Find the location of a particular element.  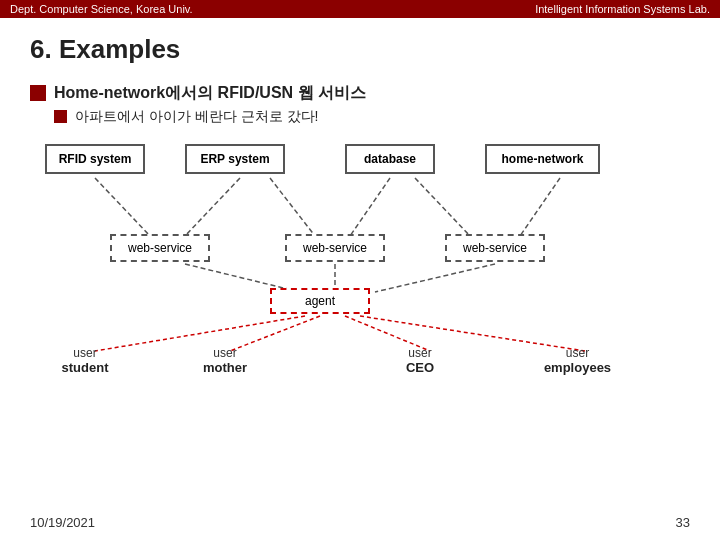

agent-box: agent is located at coordinates (320, 301).